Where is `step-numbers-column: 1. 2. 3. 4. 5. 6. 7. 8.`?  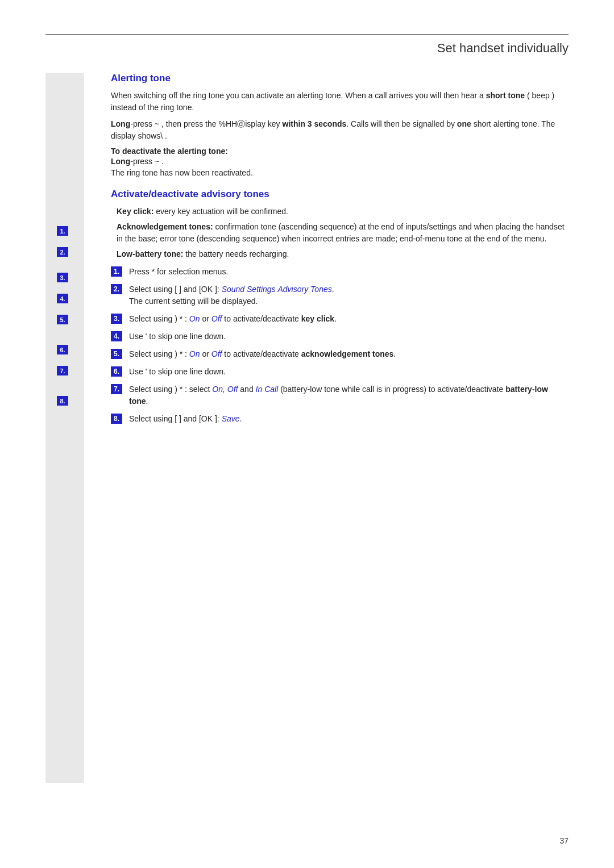 step-numbers-column: 1. 2. 3. 4. 5. 6. 7. 8. is located at coordinates (63, 322).